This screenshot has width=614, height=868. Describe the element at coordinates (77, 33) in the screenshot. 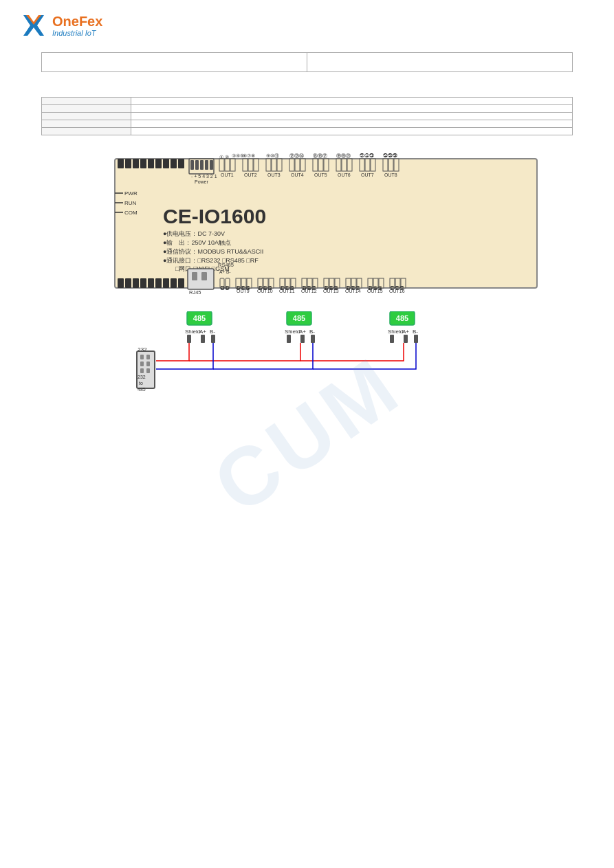

I see `logo-subtitle: Industrial IoT` at that location.